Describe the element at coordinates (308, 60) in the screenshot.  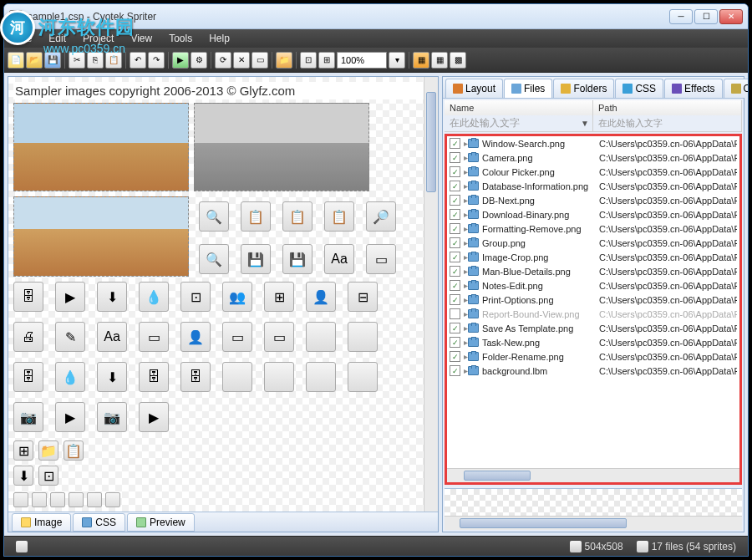
I see `zoom-fit-button: ⊡` at that location.